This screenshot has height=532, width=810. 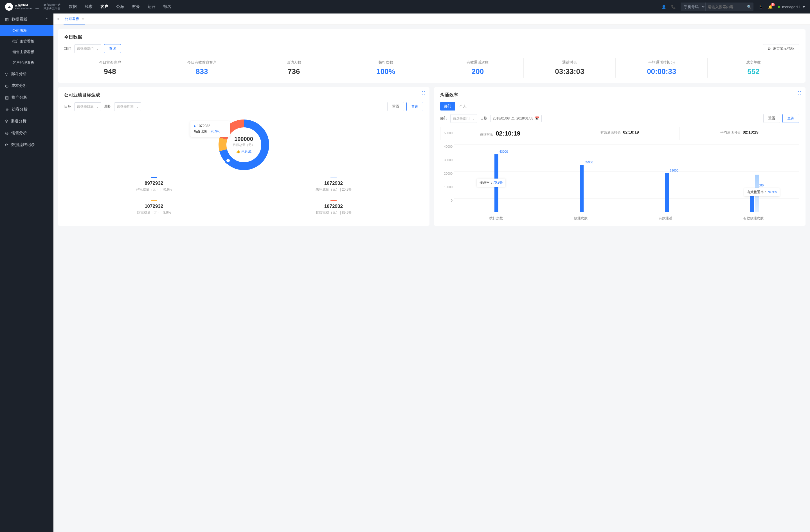 I want to click on stat-1: 今日有效首咨客户833, so click(x=202, y=68).